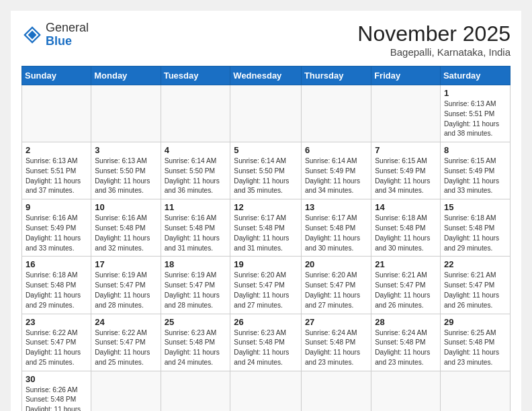 Image resolution: width=532 pixels, height=411 pixels. I want to click on calendar-cell: 8Sunrise: 6:15 AM Sunset: 5:49 PM Daylig…, so click(475, 171).